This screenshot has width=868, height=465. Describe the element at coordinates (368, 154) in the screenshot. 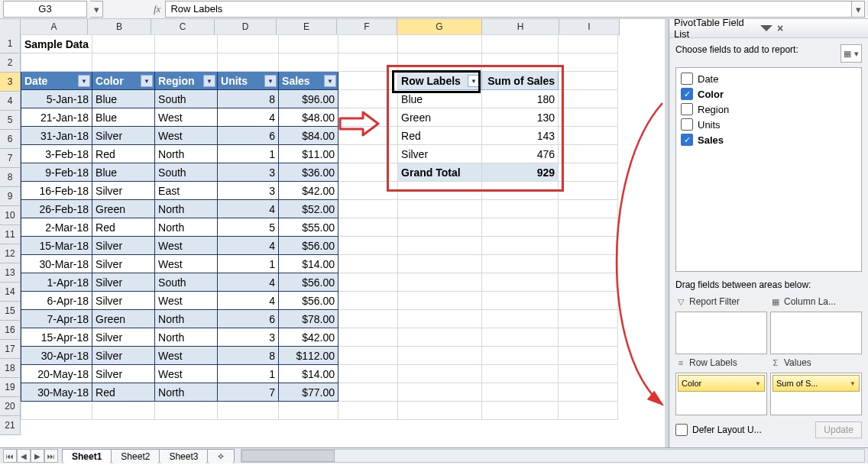

I see `cell-F7` at that location.